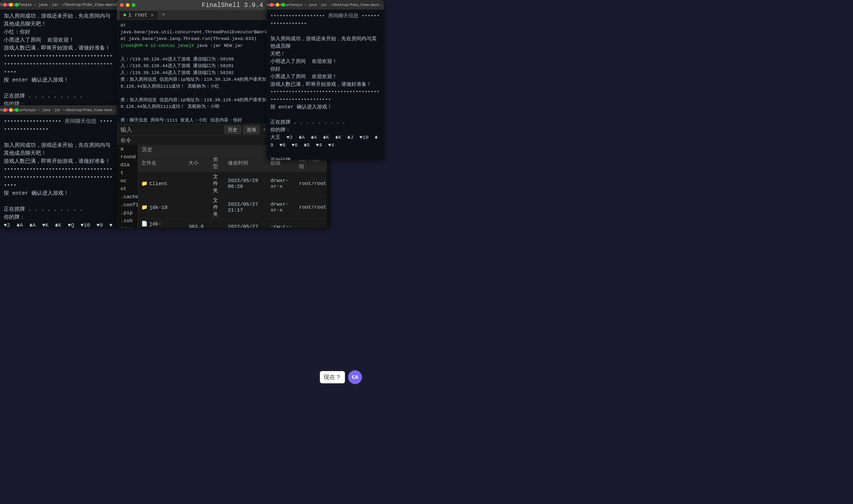  Describe the element at coordinates (341, 377) in the screenshot. I see `chat-area: 现在？ CA` at that location.